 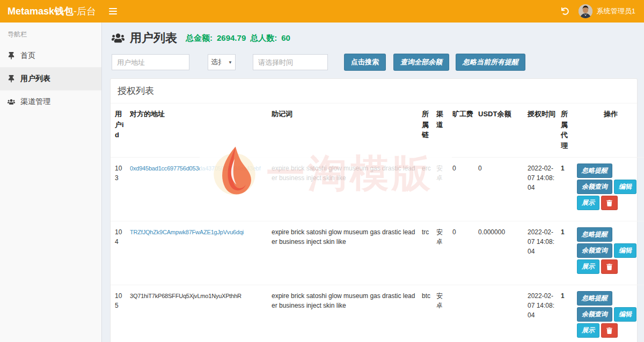 I want to click on cell-address: 0xd945bad1cc697756d053da43705019394ea43e…, so click(x=195, y=168).